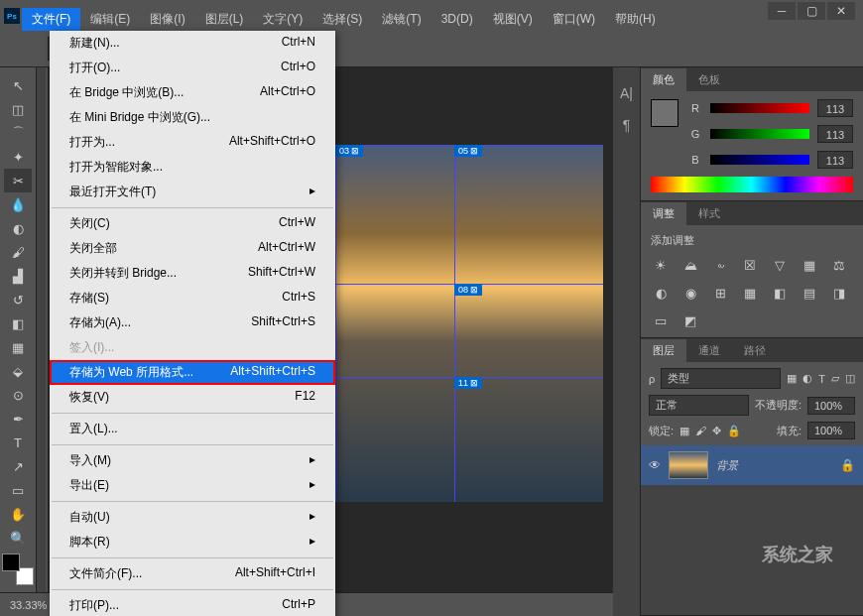 This screenshot has height=616, width=863. What do you see at coordinates (661, 293) in the screenshot?
I see `bw-icon: ◐` at bounding box center [661, 293].